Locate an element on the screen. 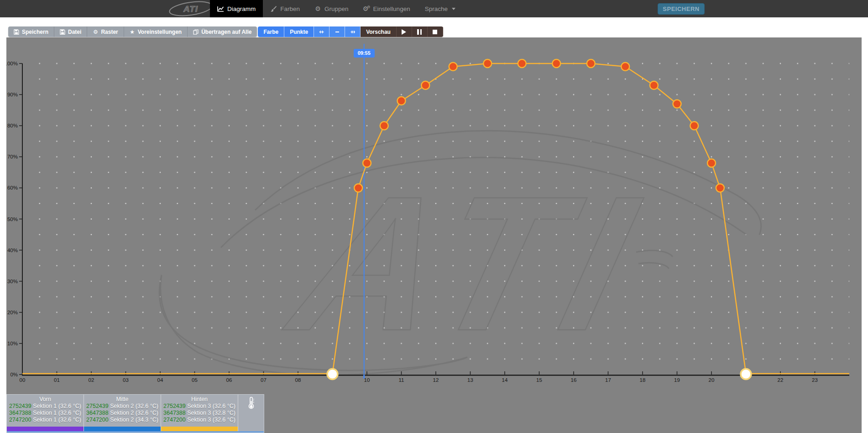 The width and height of the screenshot is (868, 433). svg-text: 23 is located at coordinates (815, 380).